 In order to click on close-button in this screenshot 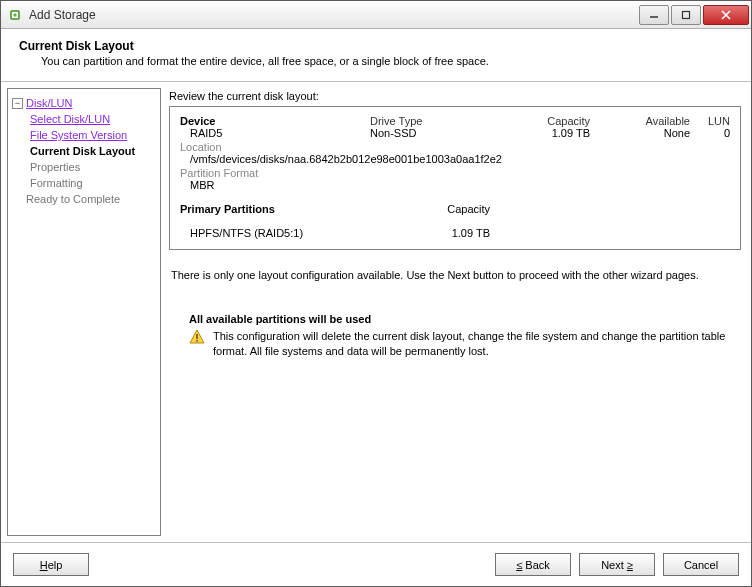, I will do `click(726, 15)`.